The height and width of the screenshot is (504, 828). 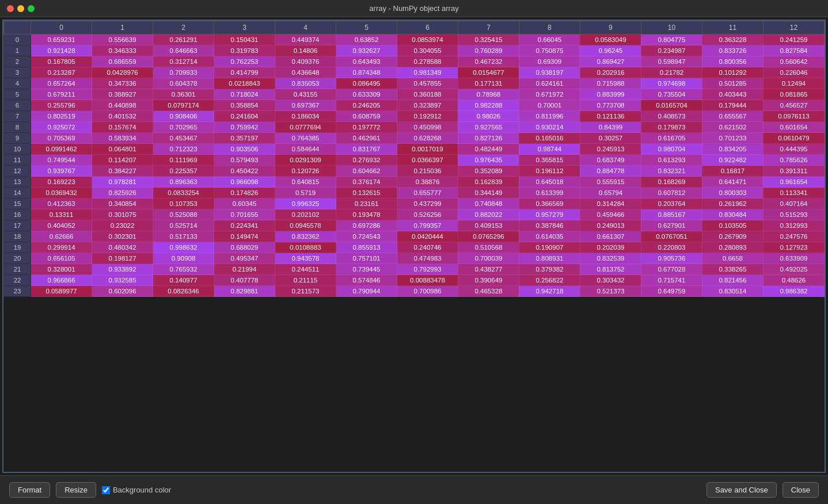 I want to click on fullscreen-traffic-light, so click(x=31, y=9).